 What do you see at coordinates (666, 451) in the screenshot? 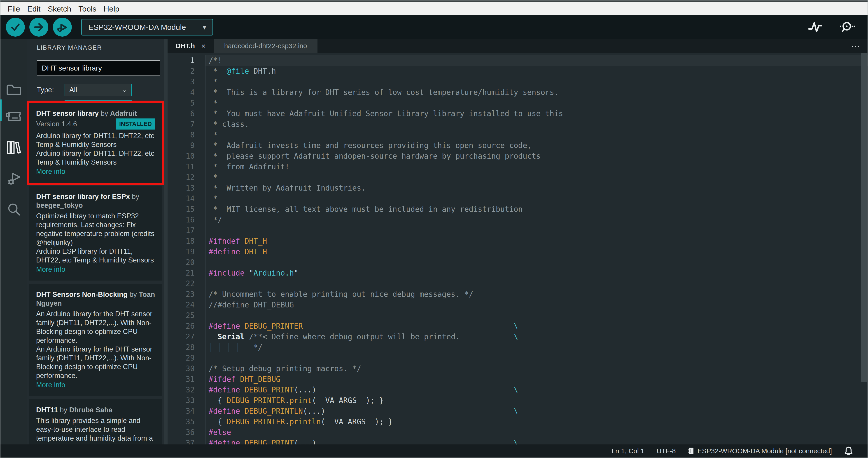
I see `encoding: UTF-8` at bounding box center [666, 451].